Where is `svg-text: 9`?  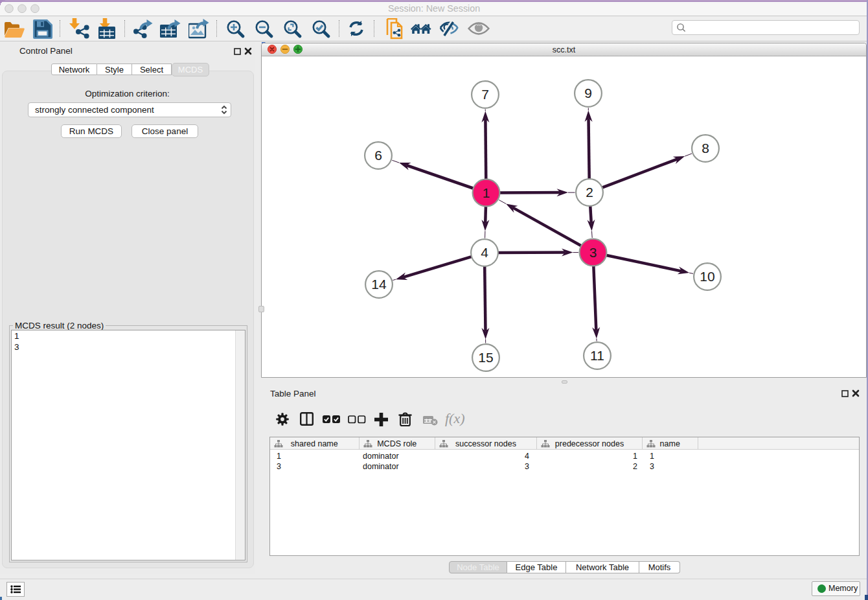 svg-text: 9 is located at coordinates (588, 93).